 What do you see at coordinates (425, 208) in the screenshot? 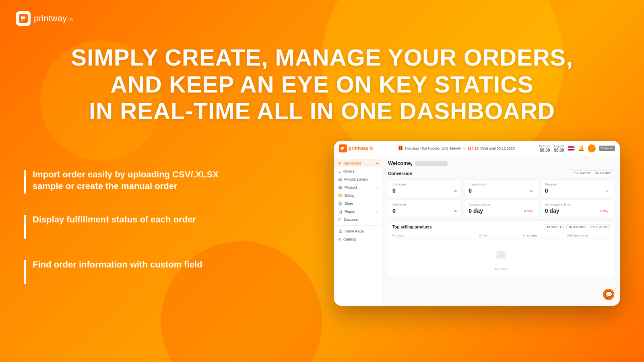
I see `stat-delivered: Delivered 0 0↓` at bounding box center [425, 208].